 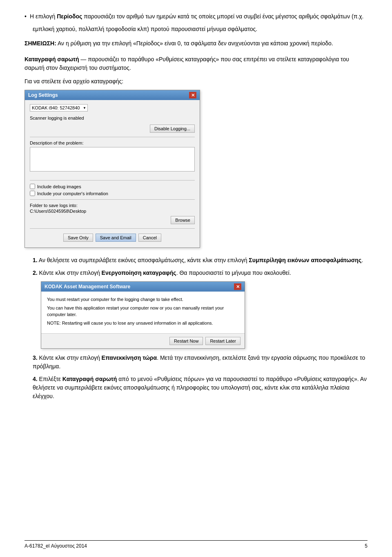 I want to click on restart-later-button: Restart Later, so click(x=223, y=341).